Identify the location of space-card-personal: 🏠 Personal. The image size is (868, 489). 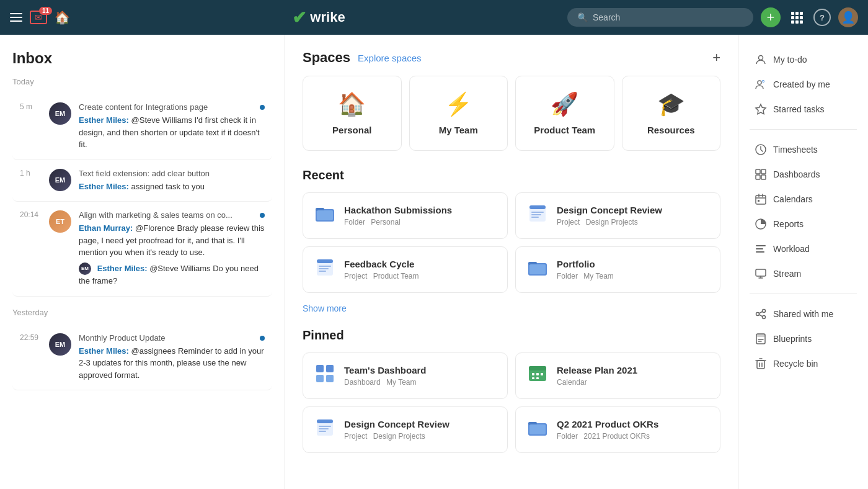
(352, 113).